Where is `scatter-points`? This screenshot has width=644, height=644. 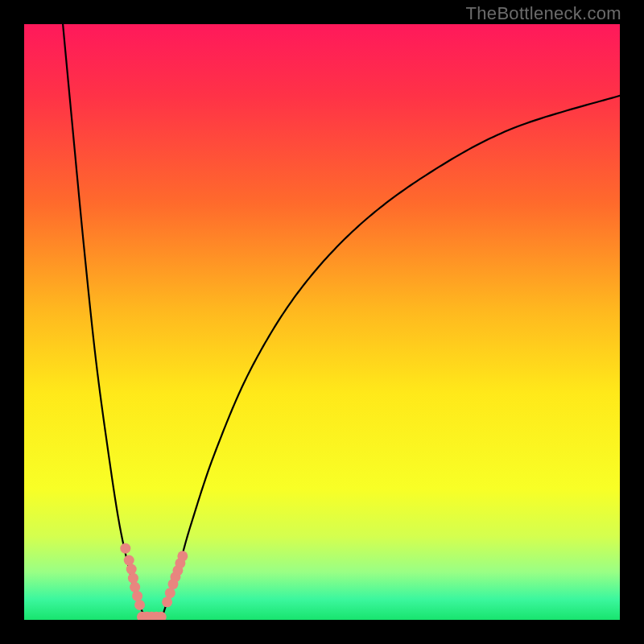 scatter-points is located at coordinates (154, 581).